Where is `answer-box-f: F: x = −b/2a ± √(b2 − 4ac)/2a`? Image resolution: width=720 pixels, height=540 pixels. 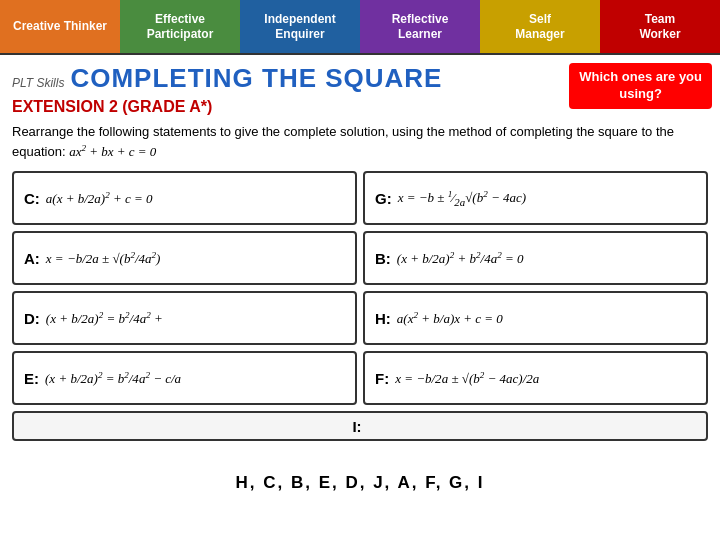 answer-box-f: F: x = −b/2a ± √(b2 − 4ac)/2a is located at coordinates (536, 378).